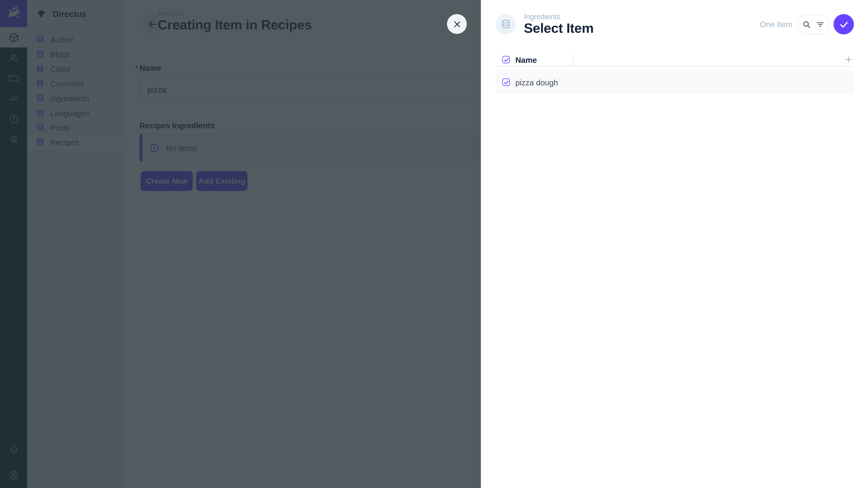 The width and height of the screenshot is (868, 488). What do you see at coordinates (559, 28) in the screenshot?
I see `drawer-title: Select Item` at bounding box center [559, 28].